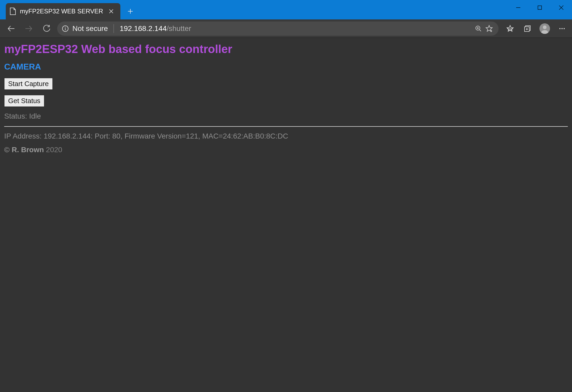 The width and height of the screenshot is (572, 392). I want to click on url-host: 192.168.2.144, so click(143, 28).